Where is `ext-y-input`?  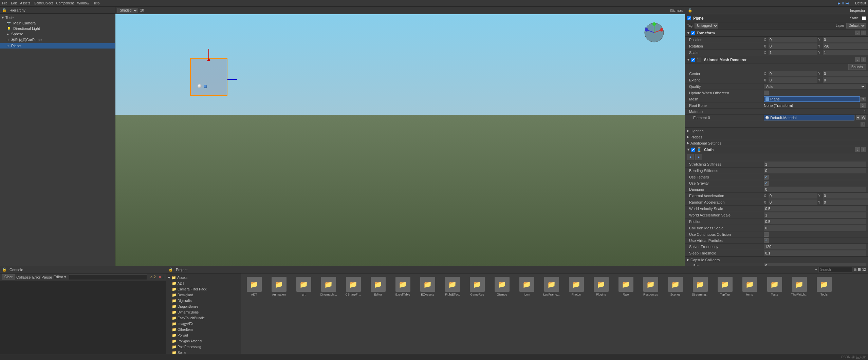 ext-y-input is located at coordinates (845, 196).